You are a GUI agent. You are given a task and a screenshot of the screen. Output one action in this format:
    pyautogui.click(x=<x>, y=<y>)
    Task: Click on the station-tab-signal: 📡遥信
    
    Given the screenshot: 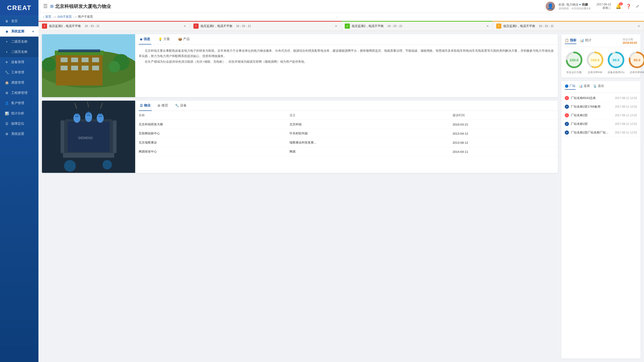 What is the action you would take?
    pyautogui.click(x=598, y=87)
    